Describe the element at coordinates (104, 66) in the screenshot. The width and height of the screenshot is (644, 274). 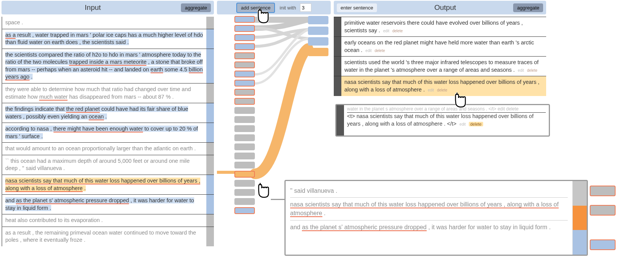
I see `input-row-text: the scientists compared the ratio of h2o…` at that location.